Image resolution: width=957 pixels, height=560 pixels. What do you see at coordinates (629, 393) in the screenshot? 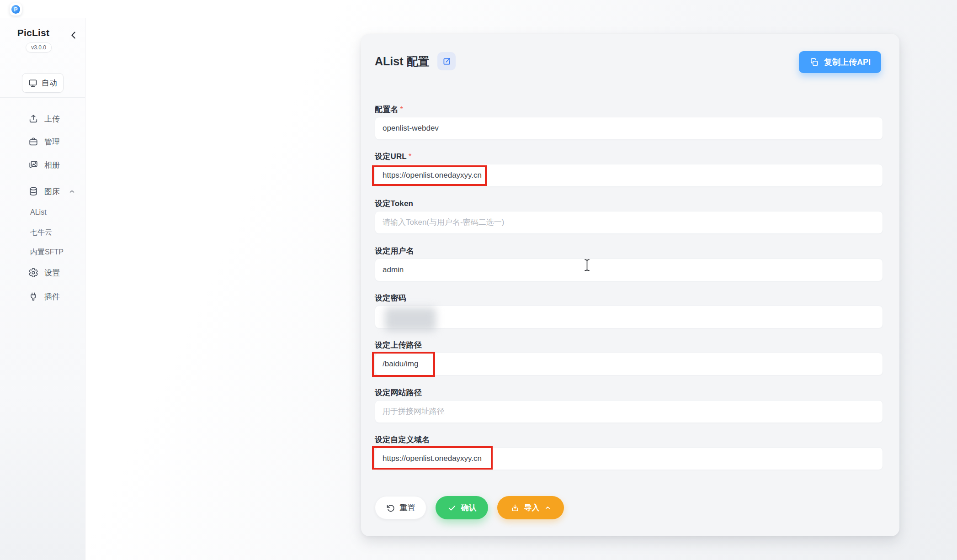
I see `field-site-path: 设定网站路径` at bounding box center [629, 393].